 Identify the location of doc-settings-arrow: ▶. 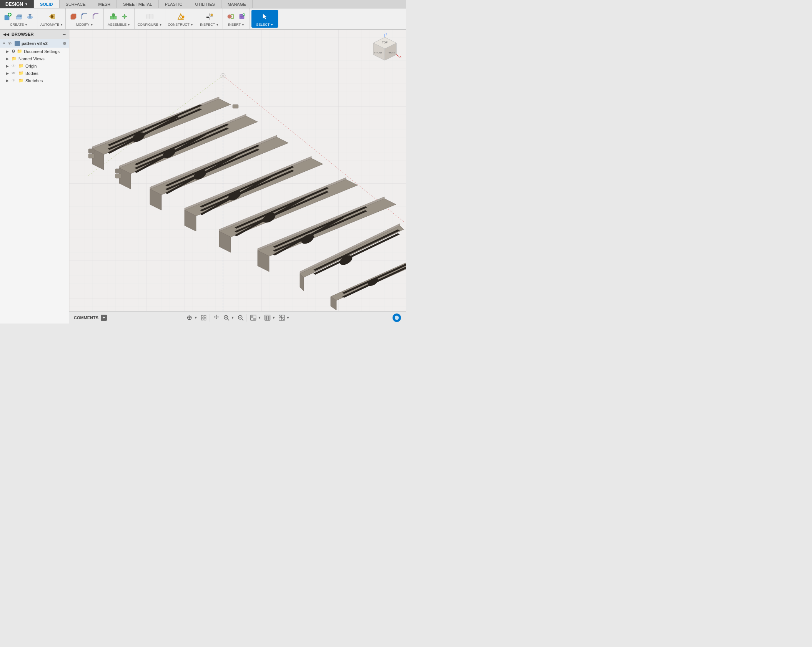
(8, 51).